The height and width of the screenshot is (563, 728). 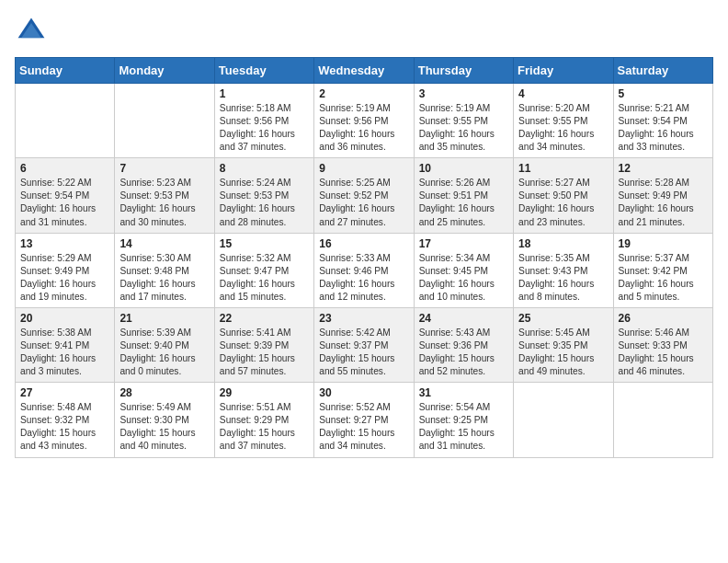 What do you see at coordinates (563, 270) in the screenshot?
I see `calendar-cell: 18Sunrise: 5:35 AM Sunset: 9:43 PM Dayli…` at bounding box center [563, 270].